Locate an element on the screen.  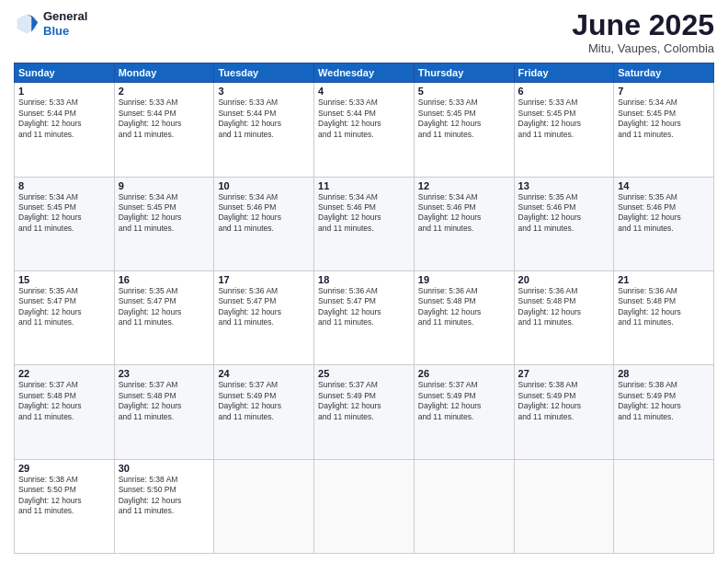
calendar-cell: 18Sunrise: 5:36 AMSunset: 5:47 PMDayligh… is located at coordinates (364, 317).